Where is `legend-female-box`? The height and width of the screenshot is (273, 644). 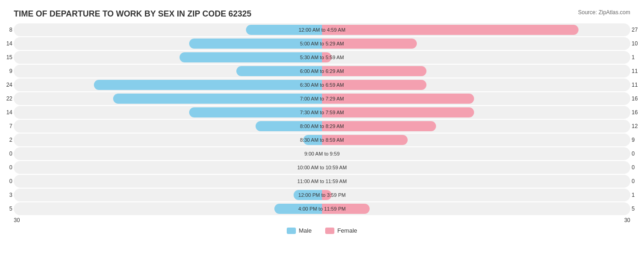
legend-female-box is located at coordinates (330, 231).